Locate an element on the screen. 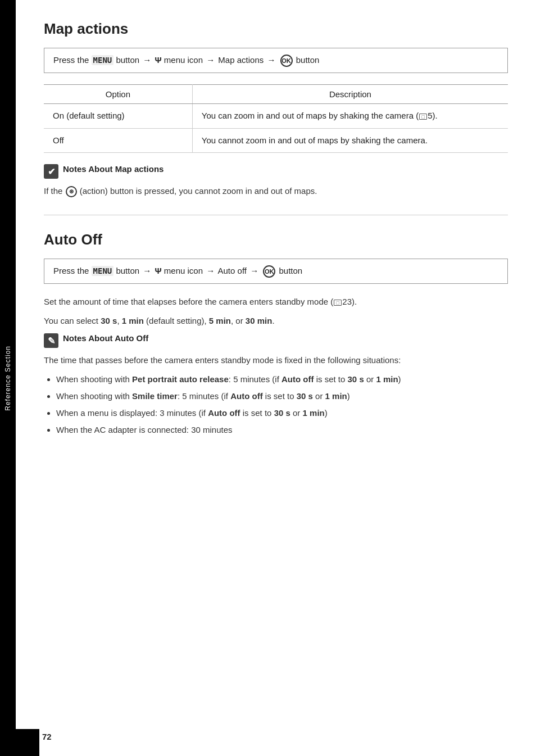 The height and width of the screenshot is (756, 536). map-actions-table: Option Description On (default setting) … is located at coordinates (276, 119).